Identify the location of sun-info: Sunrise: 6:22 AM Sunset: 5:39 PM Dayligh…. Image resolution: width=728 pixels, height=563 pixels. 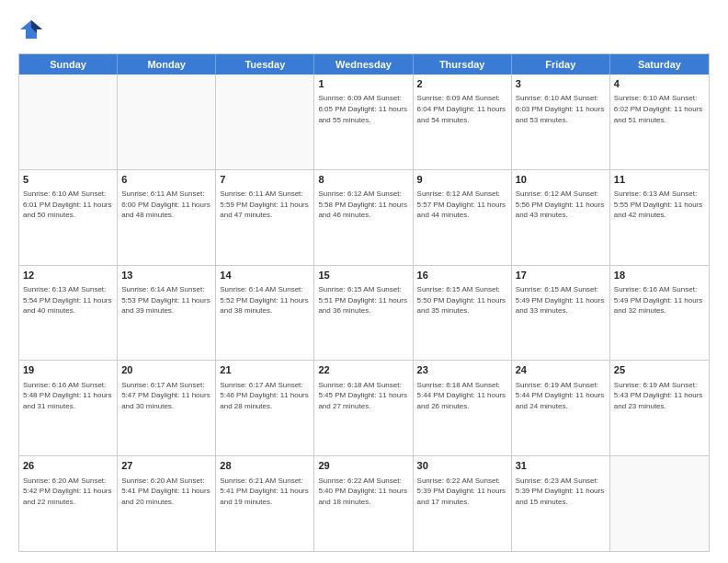
(462, 491).